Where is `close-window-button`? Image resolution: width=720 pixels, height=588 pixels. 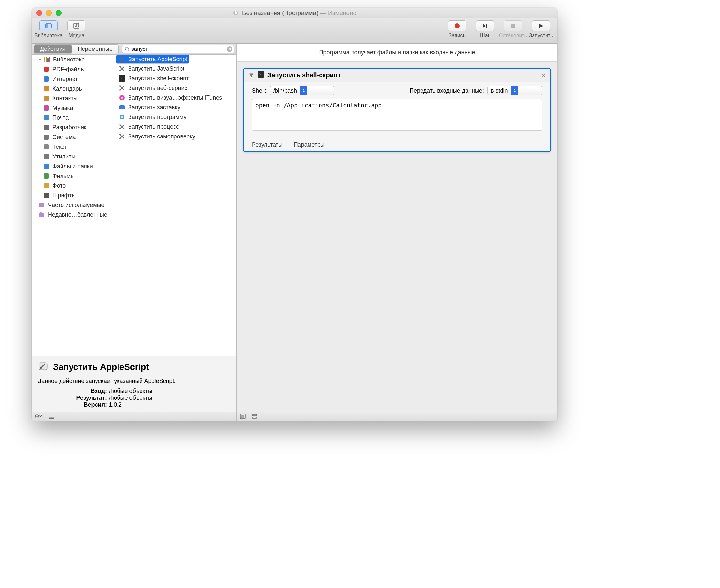 close-window-button is located at coordinates (39, 13).